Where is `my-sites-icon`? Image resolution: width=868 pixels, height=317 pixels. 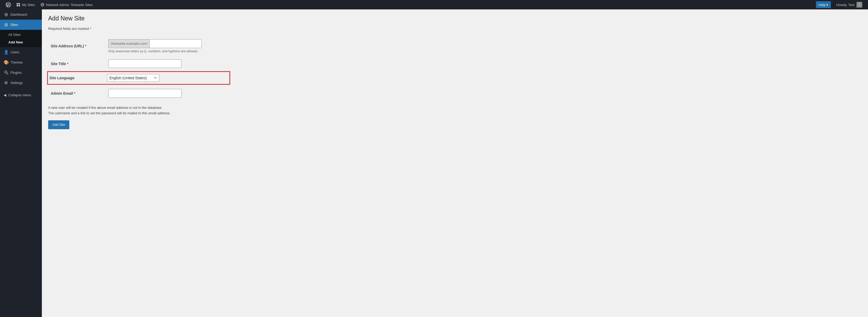 my-sites-icon is located at coordinates (18, 5).